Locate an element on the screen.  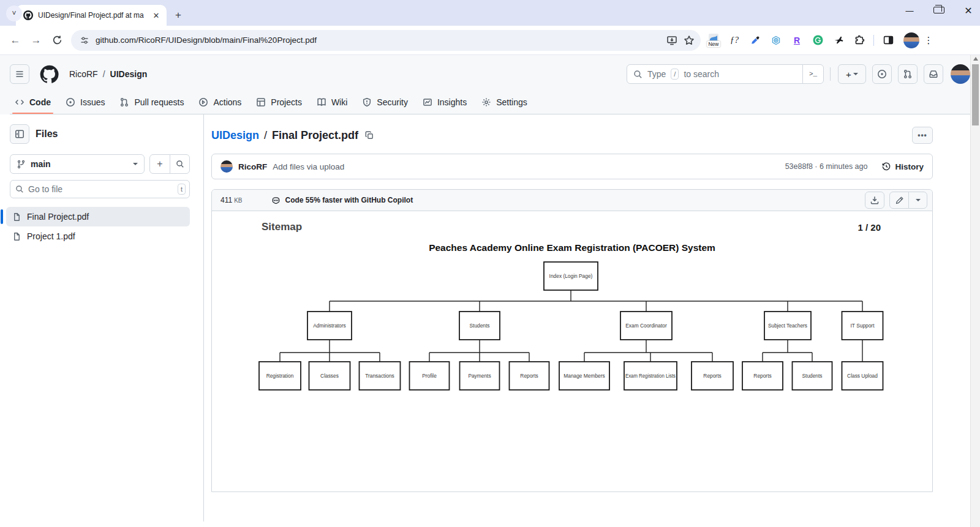
search-icon is located at coordinates (20, 189).